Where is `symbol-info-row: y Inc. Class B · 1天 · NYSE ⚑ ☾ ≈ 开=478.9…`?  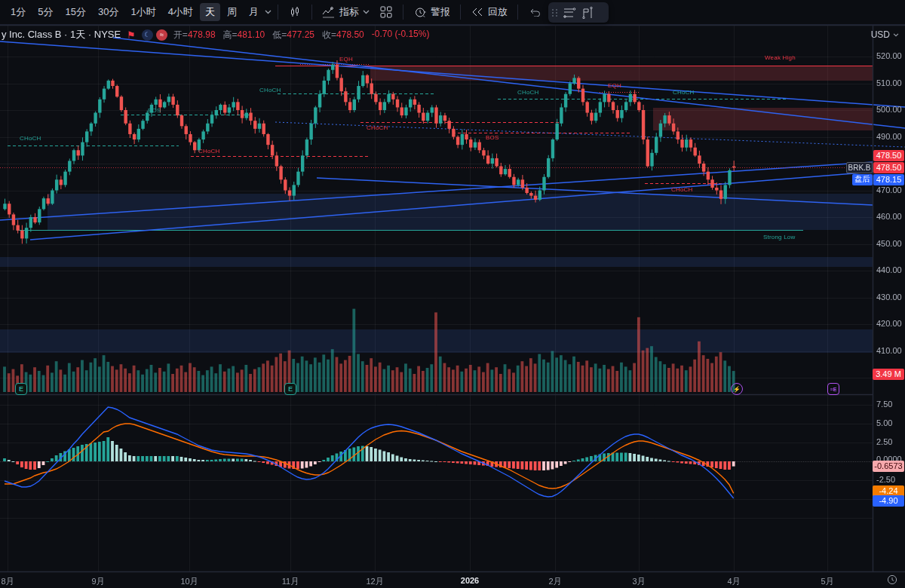 symbol-info-row: y Inc. Class B · 1天 · NYSE ⚑ ☾ ≈ 开=478.9… is located at coordinates (216, 35).